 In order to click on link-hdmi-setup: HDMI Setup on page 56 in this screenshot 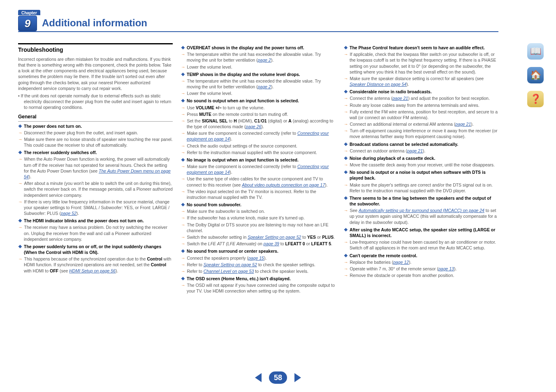, I will do `click(92, 271)`.